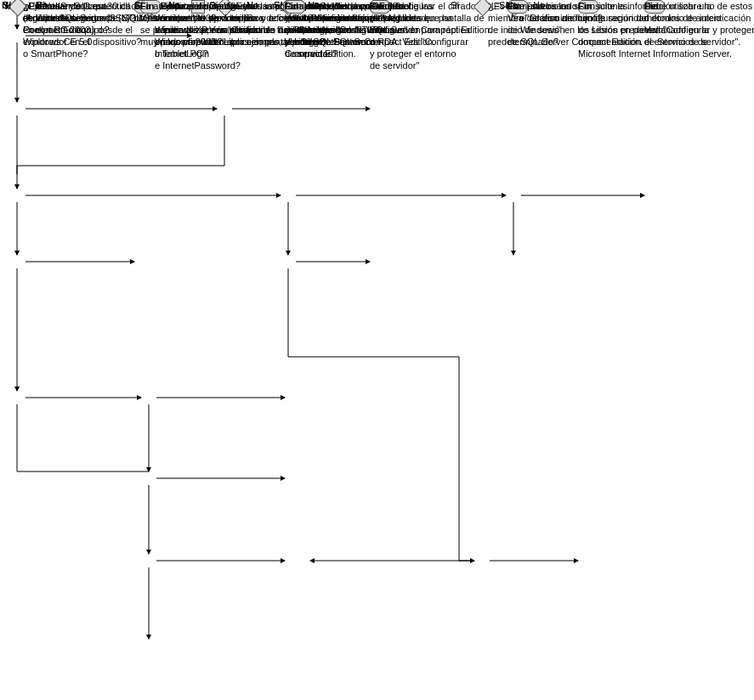  What do you see at coordinates (655, 30) in the screenshot?
I see `a14-text: Consulte la información sobre la configu…` at bounding box center [655, 30].